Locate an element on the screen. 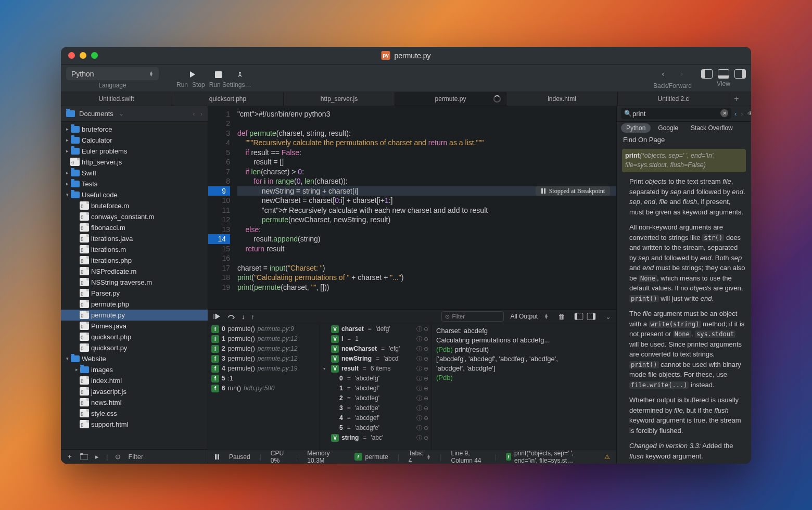  folder-Website: ▾Website is located at coordinates (134, 359).